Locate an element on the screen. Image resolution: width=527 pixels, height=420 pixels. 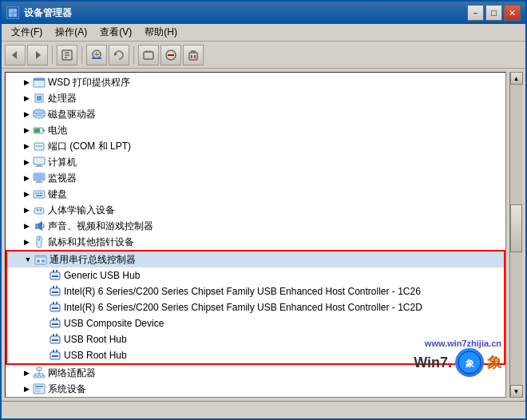
scroll-track is located at coordinates (516, 235).